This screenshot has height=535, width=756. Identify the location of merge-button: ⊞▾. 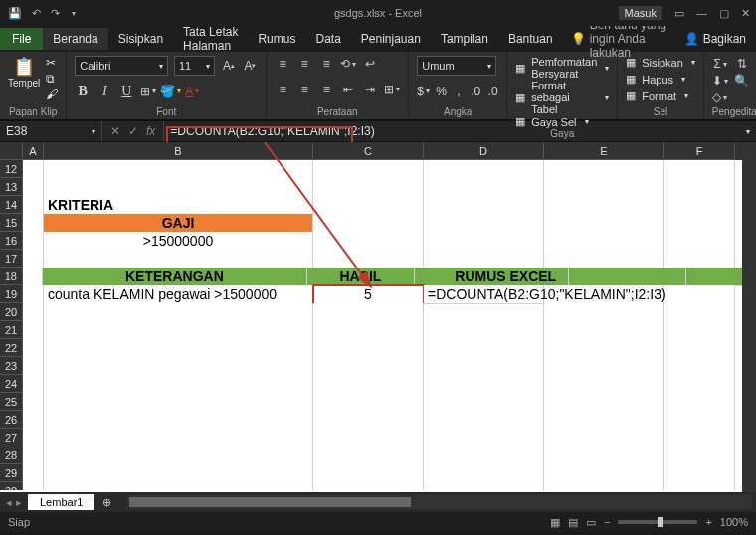
(392, 89).